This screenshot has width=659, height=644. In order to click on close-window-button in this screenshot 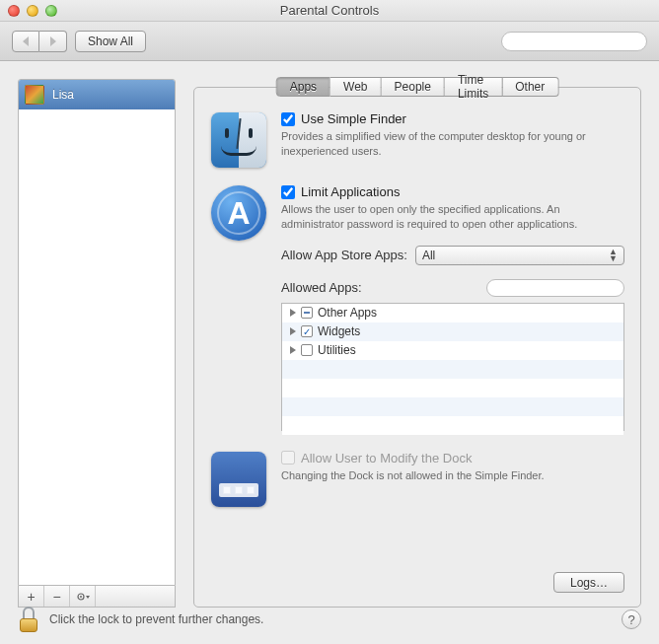, I will do `click(14, 11)`.